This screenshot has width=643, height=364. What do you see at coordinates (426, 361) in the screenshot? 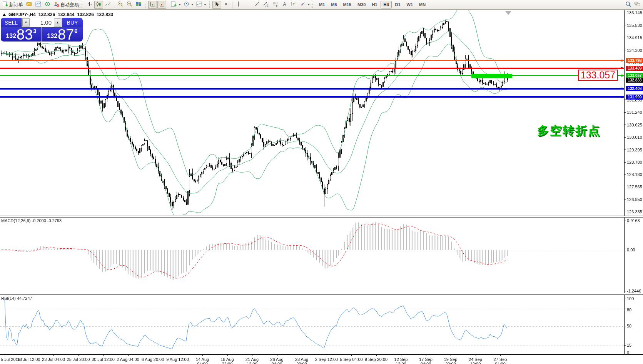
I see `time-label: 17 Sep 04:00` at bounding box center [426, 361].